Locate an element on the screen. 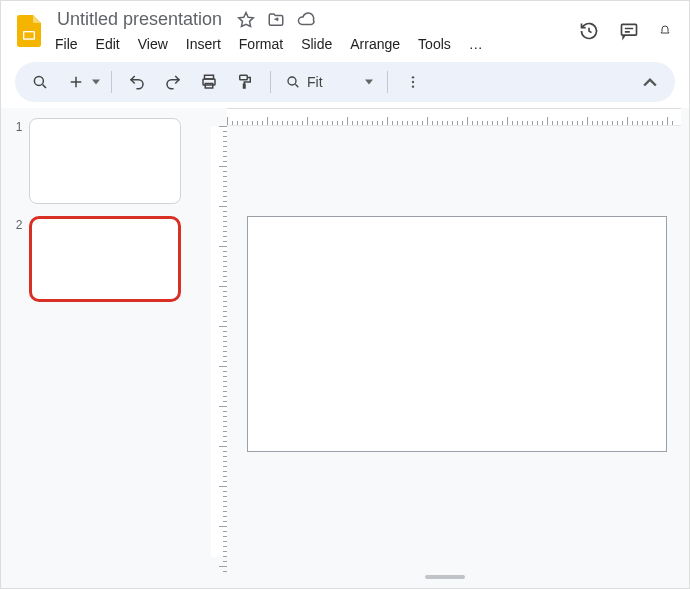 The image size is (690, 589). new-slide-button is located at coordinates (76, 82).